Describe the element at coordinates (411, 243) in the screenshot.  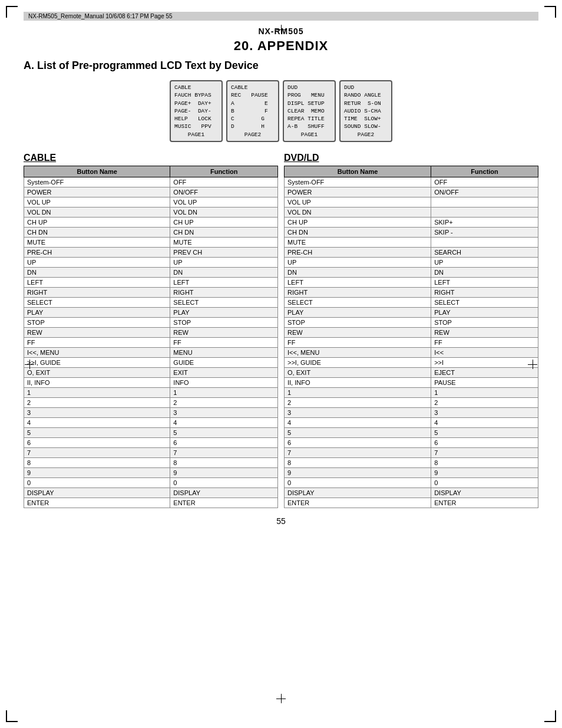
I see `table-row: MUTE` at that location.